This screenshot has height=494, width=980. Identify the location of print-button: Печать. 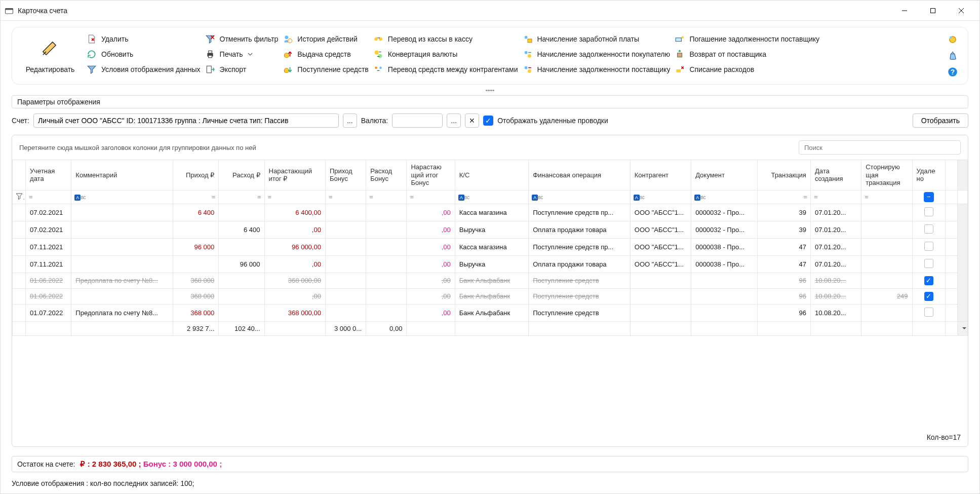
(242, 54).